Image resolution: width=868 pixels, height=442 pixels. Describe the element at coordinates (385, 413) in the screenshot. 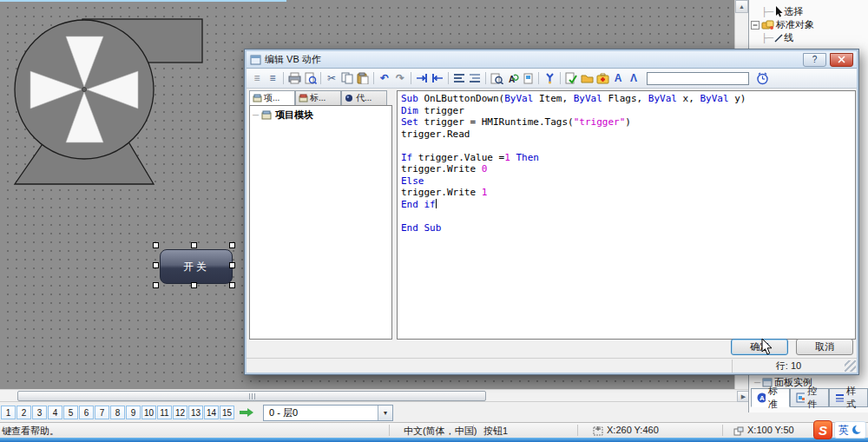

I see `chevron-down-icon: ▾` at that location.